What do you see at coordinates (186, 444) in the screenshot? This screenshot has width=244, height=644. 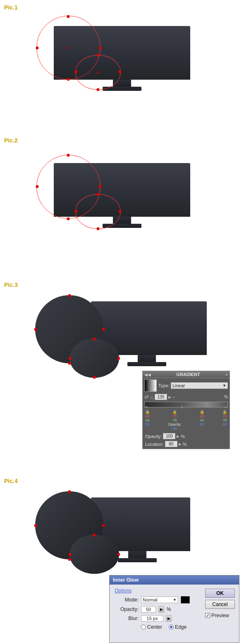 I see `location-row: Location: 80 ▶ %` at bounding box center [186, 444].